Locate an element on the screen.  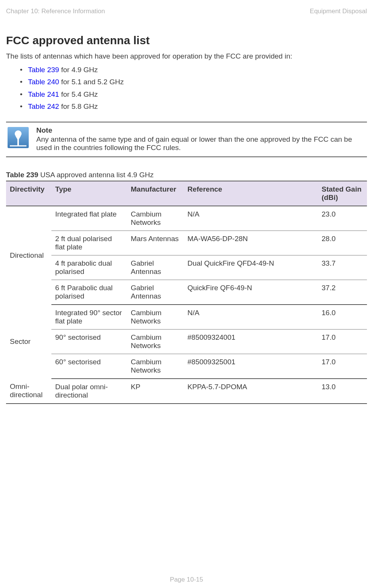
table-link: Table 239 is located at coordinates (43, 70).